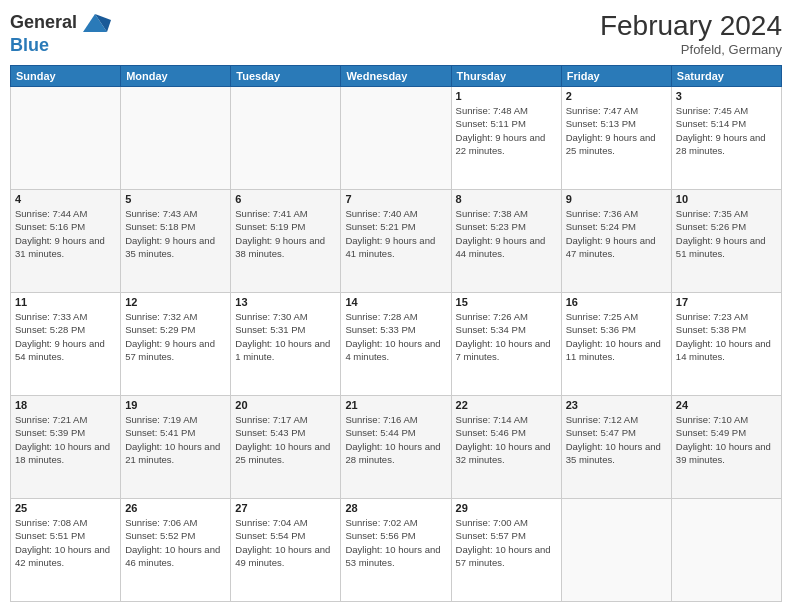  Describe the element at coordinates (691, 26) in the screenshot. I see `month-year: February 2024` at that location.